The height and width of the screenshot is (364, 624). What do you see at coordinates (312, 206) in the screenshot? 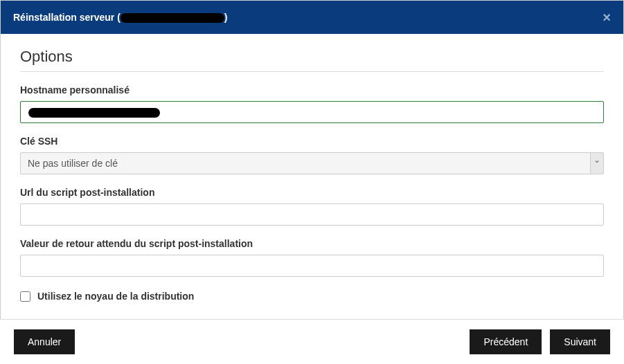
I see `post-install-url-group: Url du script post-installation` at bounding box center [312, 206].